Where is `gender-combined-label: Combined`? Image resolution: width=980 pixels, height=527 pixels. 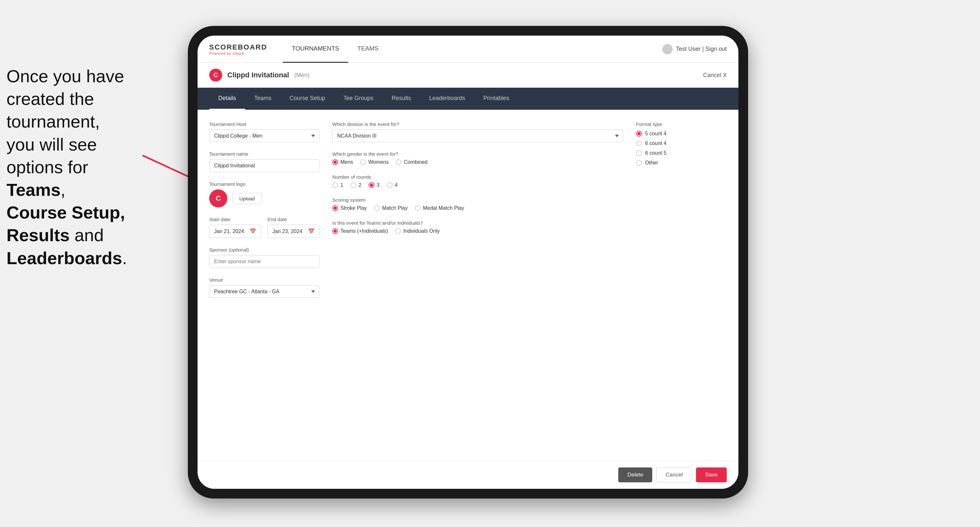 gender-combined-label: Combined is located at coordinates (416, 162).